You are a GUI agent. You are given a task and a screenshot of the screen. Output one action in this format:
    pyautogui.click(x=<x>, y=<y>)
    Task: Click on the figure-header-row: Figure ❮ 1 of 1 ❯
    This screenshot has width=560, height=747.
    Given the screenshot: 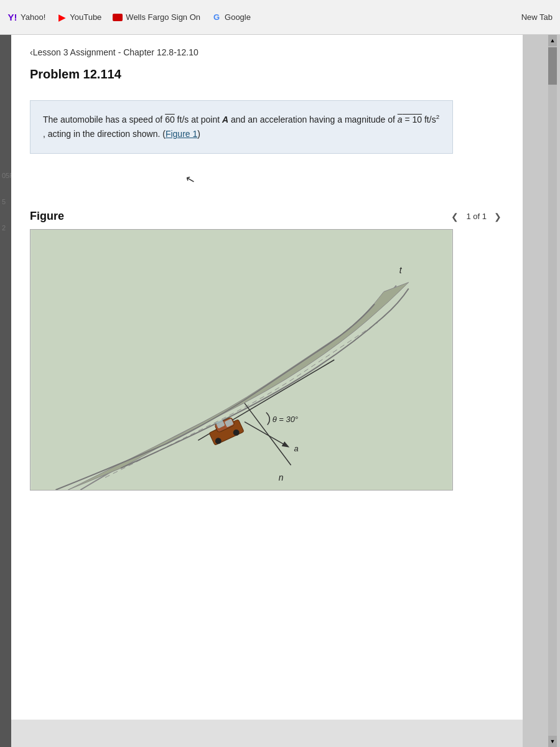 What is the action you would take?
    pyautogui.click(x=267, y=217)
    